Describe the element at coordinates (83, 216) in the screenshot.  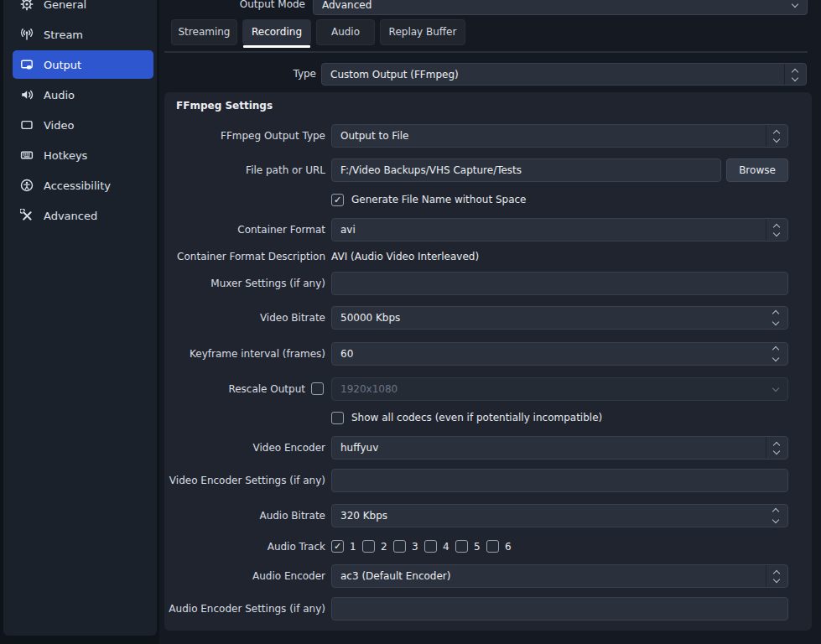
I see `sidebar-item-advanced: Advanced` at that location.